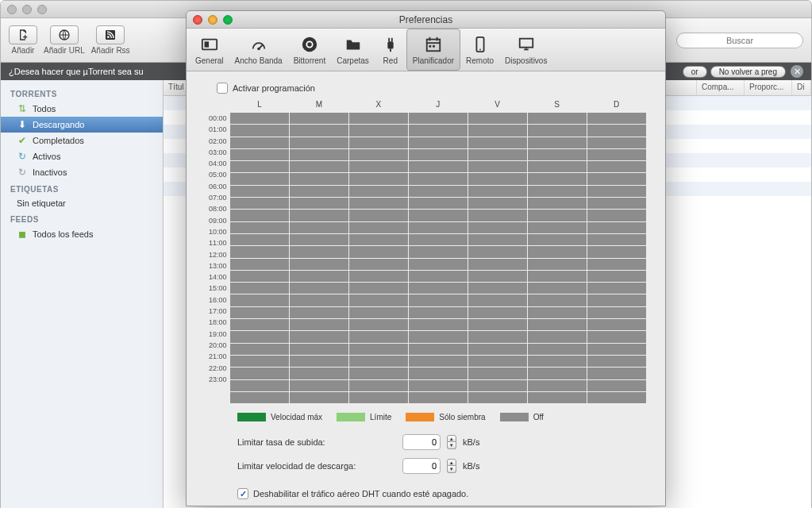 Image resolution: width=812 pixels, height=508 pixels. What do you see at coordinates (213, 20) in the screenshot?
I see `prefs-minimize-button` at bounding box center [213, 20].